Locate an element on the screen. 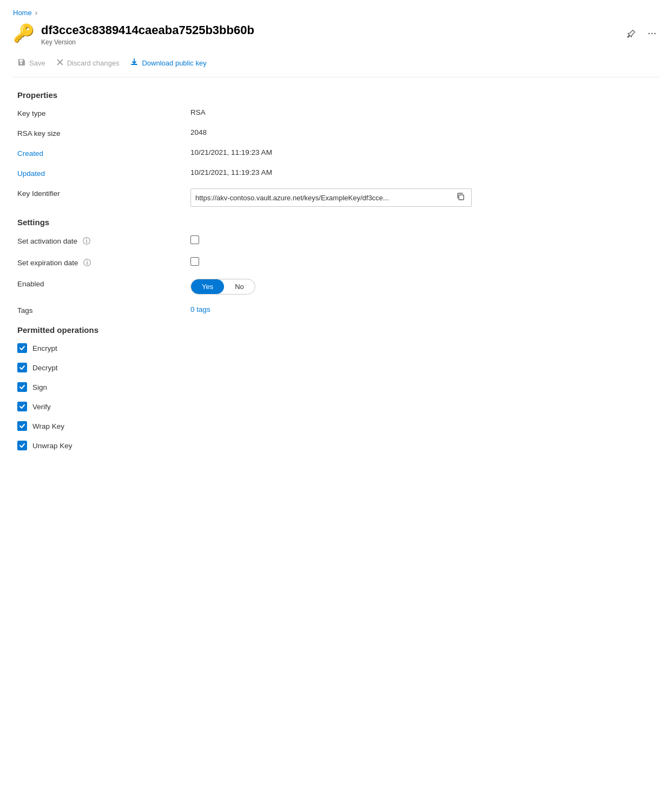 This screenshot has width=672, height=799. key-identifier-value: https://akv-contoso.vault.azure.net/keys… is located at coordinates (423, 198).